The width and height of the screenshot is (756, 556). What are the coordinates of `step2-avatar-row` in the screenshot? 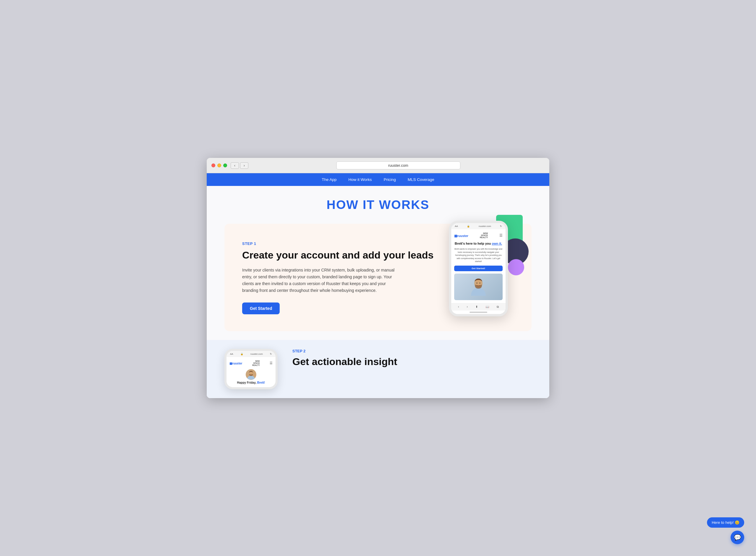 It's located at (251, 375).